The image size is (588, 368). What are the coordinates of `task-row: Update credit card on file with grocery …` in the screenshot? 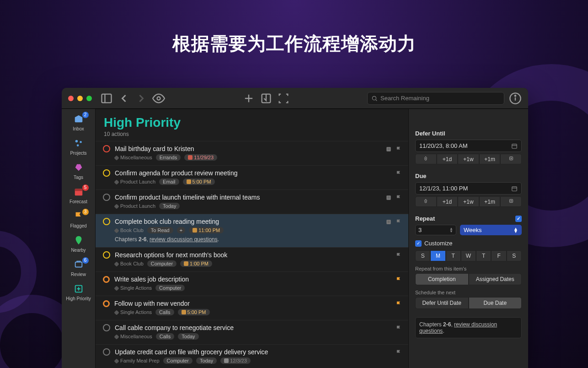 It's located at (252, 356).